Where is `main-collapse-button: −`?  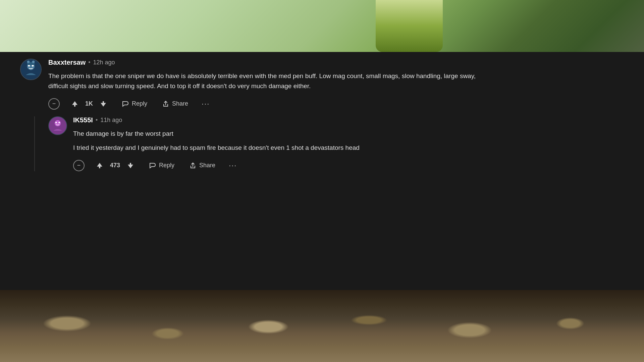
main-collapse-button: − is located at coordinates (54, 104).